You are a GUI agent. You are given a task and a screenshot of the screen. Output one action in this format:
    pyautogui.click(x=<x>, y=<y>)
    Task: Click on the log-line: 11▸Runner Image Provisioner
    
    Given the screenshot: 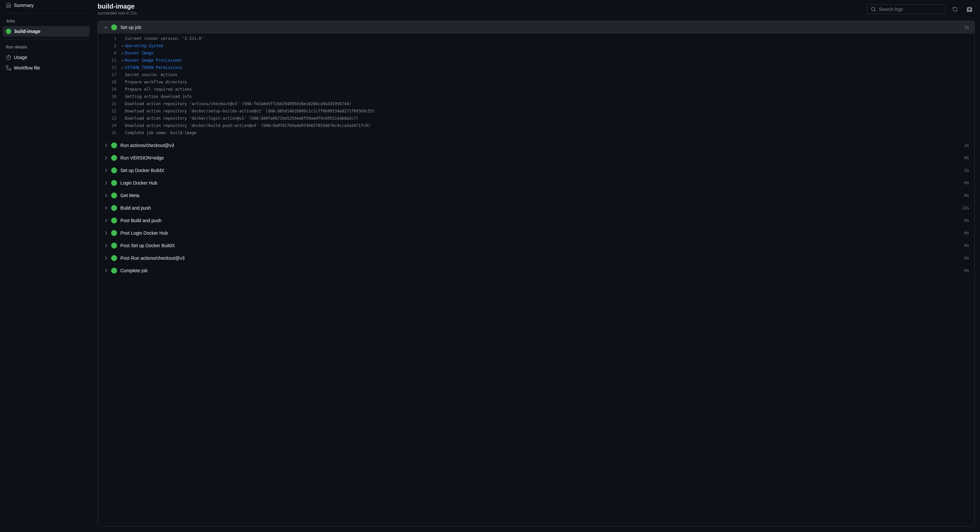 What is the action you would take?
    pyautogui.click(x=536, y=60)
    